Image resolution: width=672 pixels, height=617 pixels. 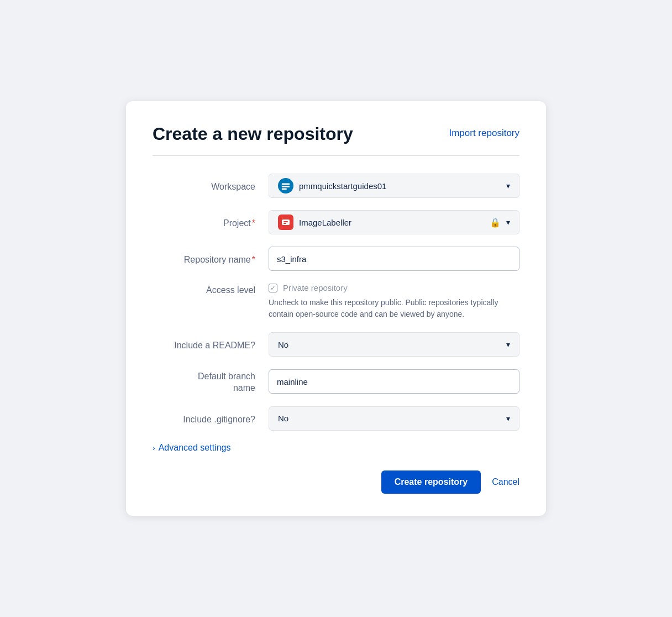 I want to click on access-level-inner-row: ✓ Private repository, so click(x=394, y=287).